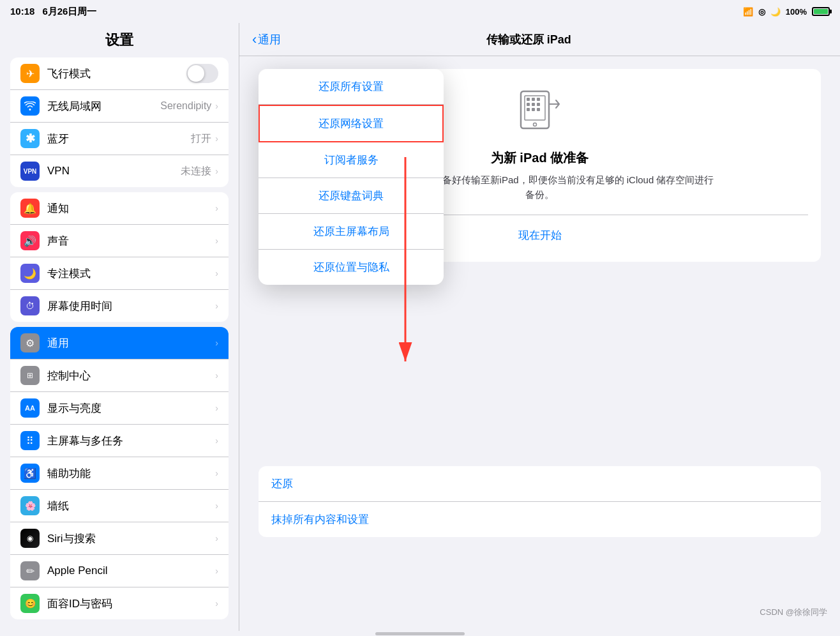  I want to click on battery-percent: 100%, so click(797, 11).